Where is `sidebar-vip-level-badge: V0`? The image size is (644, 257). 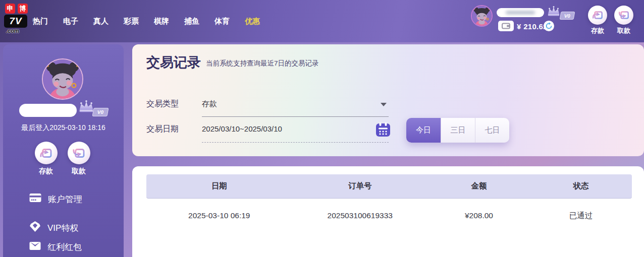 sidebar-vip-level-badge: V0 is located at coordinates (101, 112).